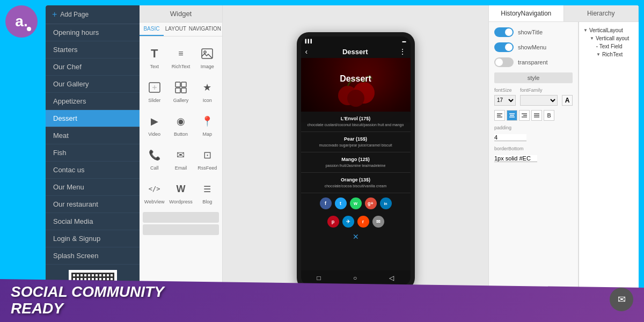  I want to click on phone-screen: ▌▌▌ ▬ ‹ Dessert ⋮, so click(356, 161).